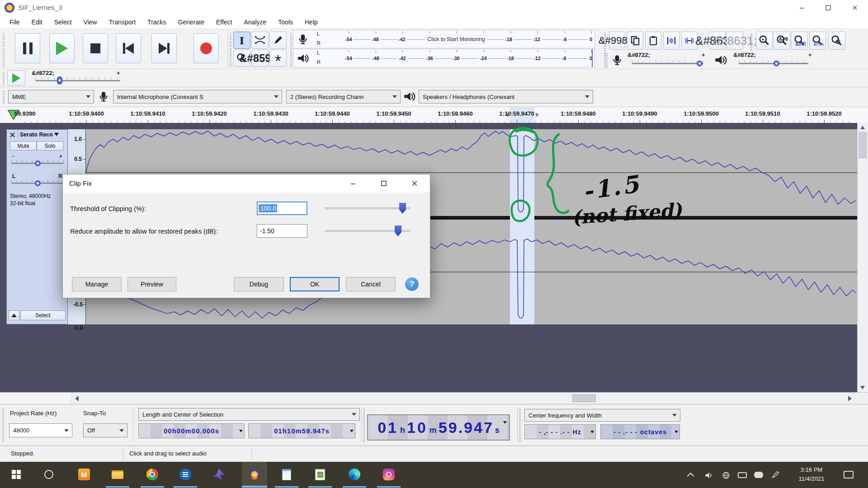 The height and width of the screenshot is (488, 868). What do you see at coordinates (259, 284) in the screenshot?
I see `debug-button: Debug` at bounding box center [259, 284].